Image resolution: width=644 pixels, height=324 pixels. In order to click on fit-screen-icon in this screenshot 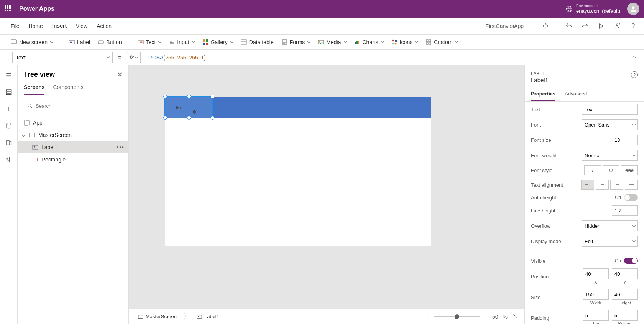, I will do `click(515, 317)`.